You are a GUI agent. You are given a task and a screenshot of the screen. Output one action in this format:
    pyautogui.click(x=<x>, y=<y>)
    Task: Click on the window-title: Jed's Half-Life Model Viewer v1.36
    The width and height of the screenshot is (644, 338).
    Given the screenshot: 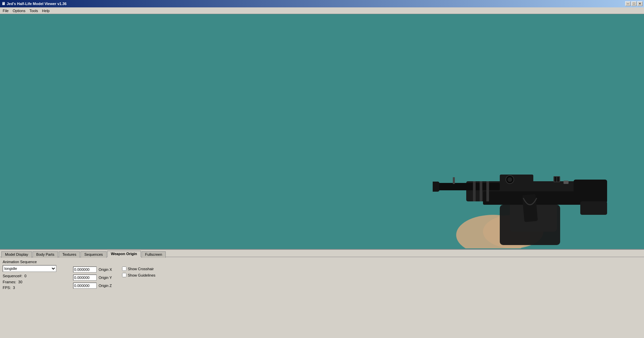 What is the action you would take?
    pyautogui.click(x=37, y=4)
    